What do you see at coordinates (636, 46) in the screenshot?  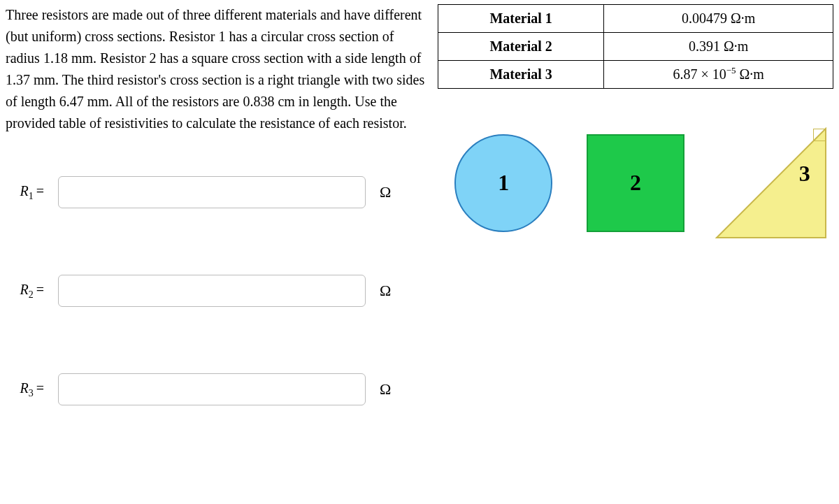 I see `resistivity-table: Material 1 0.00479 Ω·m Material 2 0.391 …` at bounding box center [636, 46].